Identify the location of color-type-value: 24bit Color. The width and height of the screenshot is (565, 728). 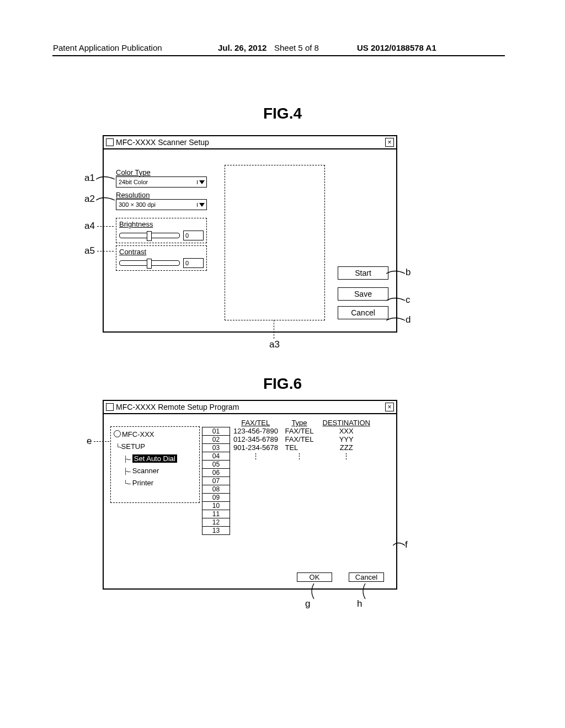
(157, 182).